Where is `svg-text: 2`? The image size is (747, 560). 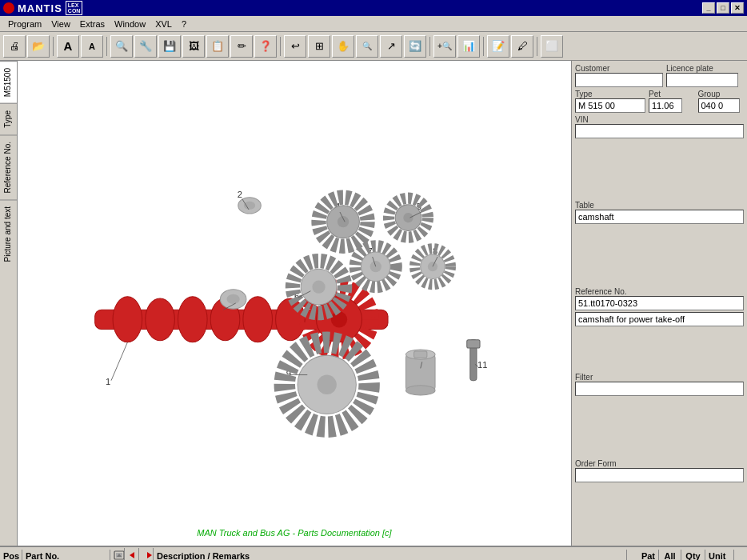
svg-text: 2 is located at coordinates (240, 194).